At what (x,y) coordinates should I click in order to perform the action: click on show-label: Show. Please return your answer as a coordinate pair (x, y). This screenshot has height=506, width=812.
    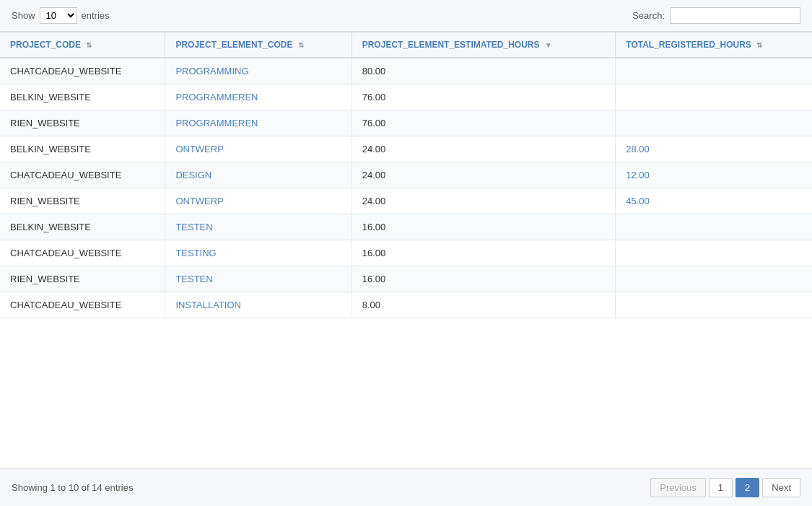
    Looking at the image, I should click on (23, 16).